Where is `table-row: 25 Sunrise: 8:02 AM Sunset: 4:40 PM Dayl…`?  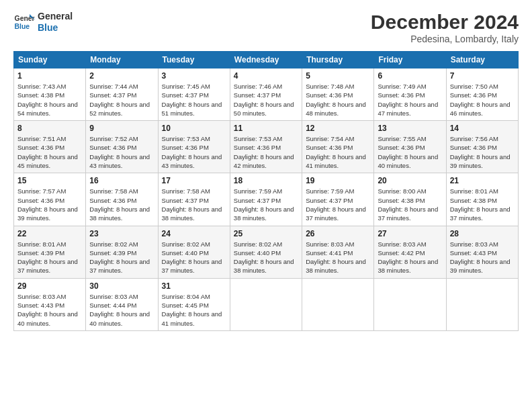
table-row: 25 Sunrise: 8:02 AM Sunset: 4:40 PM Dayl… is located at coordinates (266, 252).